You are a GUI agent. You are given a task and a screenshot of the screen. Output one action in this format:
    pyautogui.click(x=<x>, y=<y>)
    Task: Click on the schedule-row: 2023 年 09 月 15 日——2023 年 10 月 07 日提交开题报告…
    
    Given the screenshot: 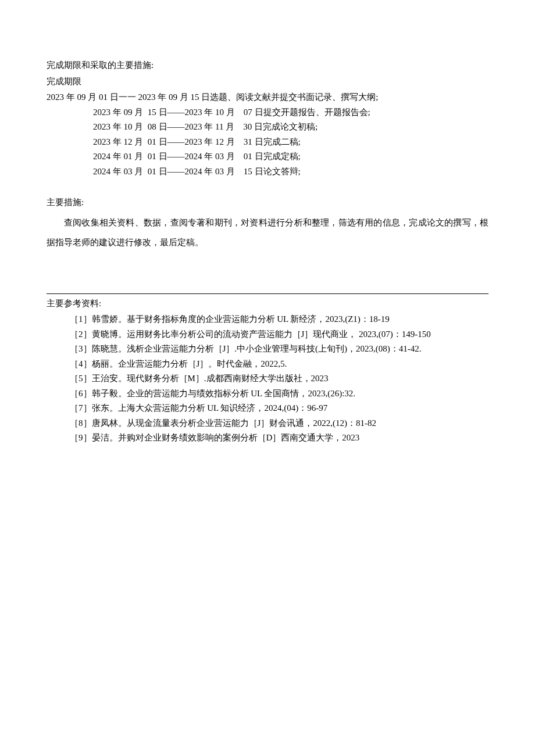 What is the action you would take?
    pyautogui.click(x=268, y=113)
    